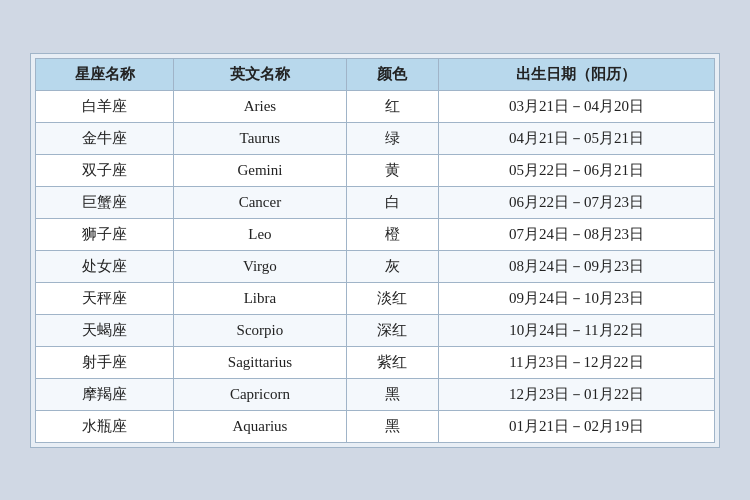 This screenshot has height=500, width=750. I want to click on zodiac-english-name: Leo, so click(260, 234).